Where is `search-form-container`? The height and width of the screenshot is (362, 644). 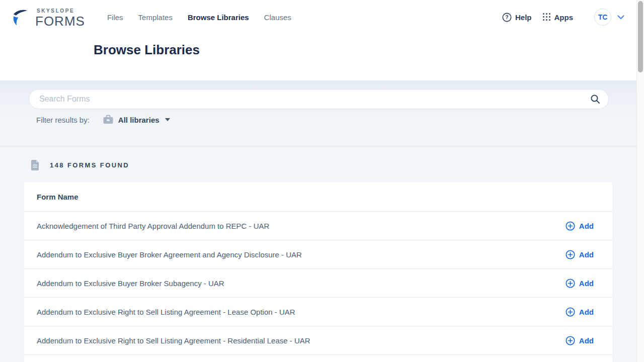 search-form-container is located at coordinates (319, 99).